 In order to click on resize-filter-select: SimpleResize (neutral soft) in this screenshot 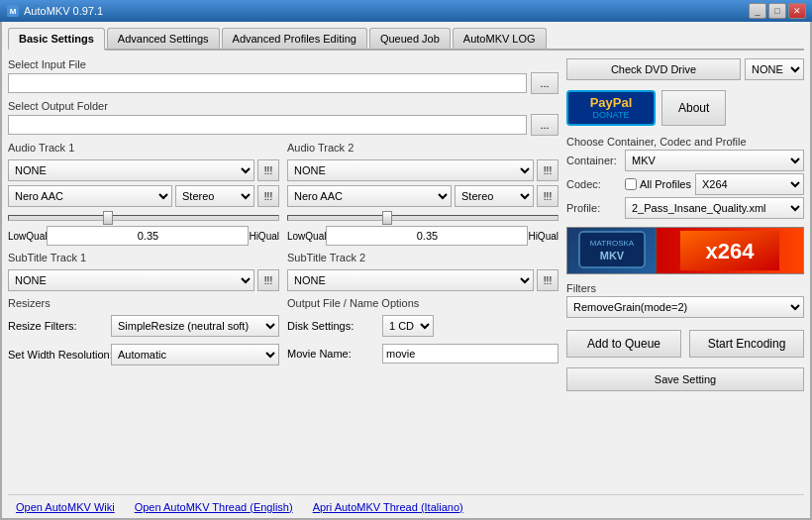, I will do `click(195, 326)`.